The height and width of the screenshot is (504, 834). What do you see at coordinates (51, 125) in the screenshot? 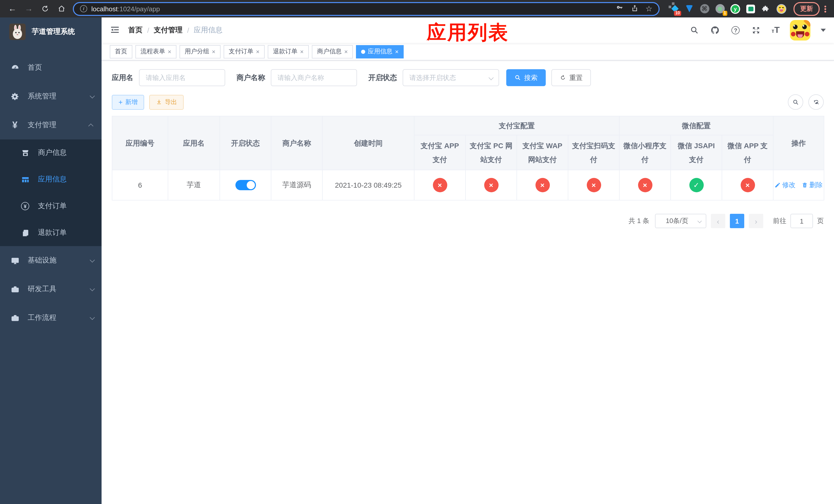
I see `sidebar-item-payment: ¥ 支付管理` at bounding box center [51, 125].